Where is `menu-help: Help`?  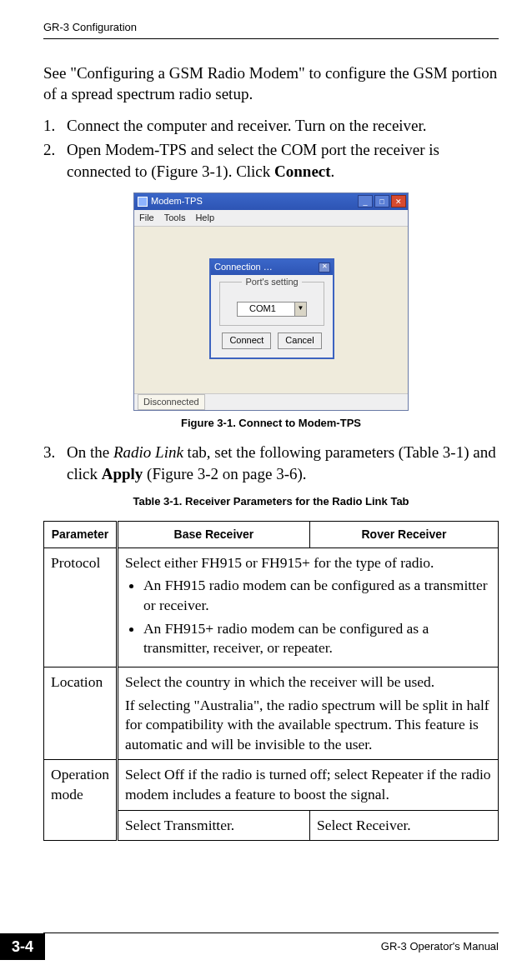
menu-help: Help is located at coordinates (205, 218).